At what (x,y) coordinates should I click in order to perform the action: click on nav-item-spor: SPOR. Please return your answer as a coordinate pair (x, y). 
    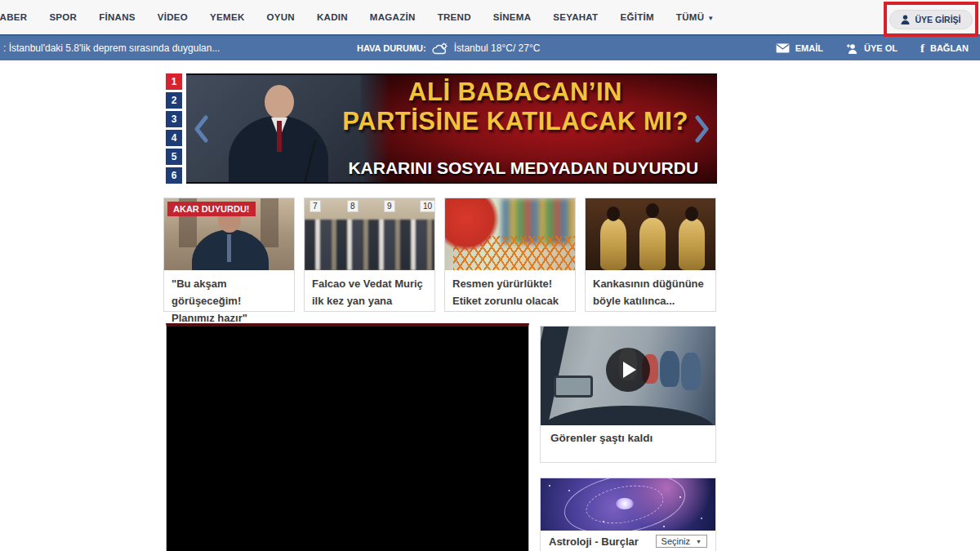
    Looking at the image, I should click on (63, 17).